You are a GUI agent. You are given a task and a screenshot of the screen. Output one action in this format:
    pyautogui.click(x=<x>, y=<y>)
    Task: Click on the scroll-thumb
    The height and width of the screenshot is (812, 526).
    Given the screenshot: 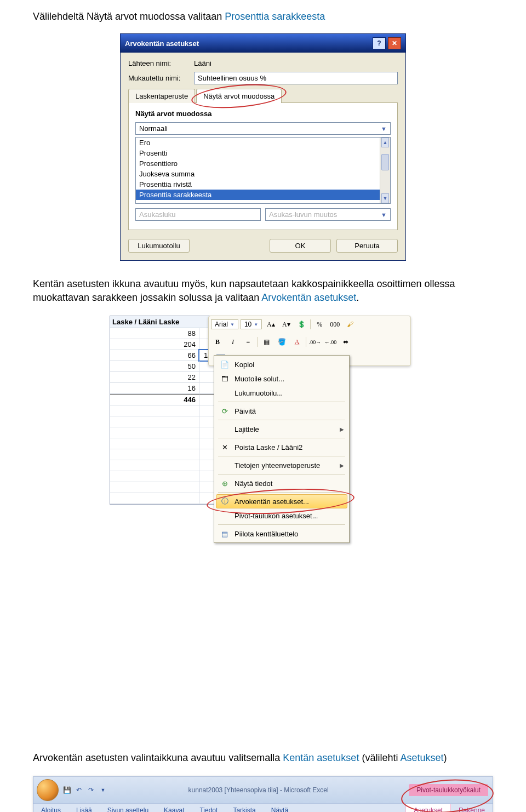 What is the action you would take?
    pyautogui.click(x=385, y=162)
    